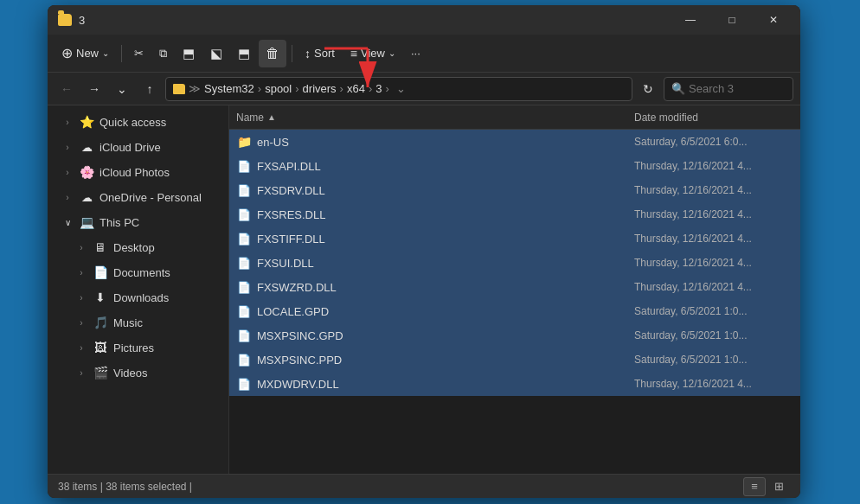 This screenshot has height=504, width=860. Describe the element at coordinates (728, 89) in the screenshot. I see `search-box: 🔍` at that location.